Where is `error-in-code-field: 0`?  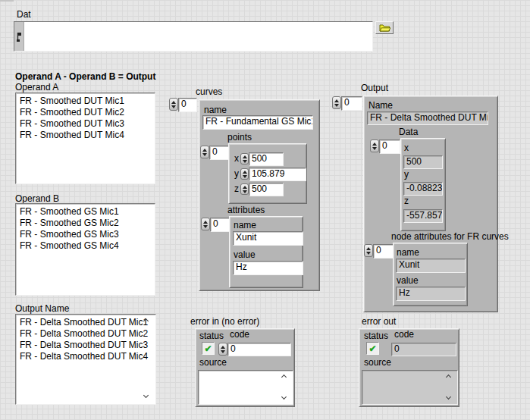
error-in-code-field: 0 is located at coordinates (259, 349).